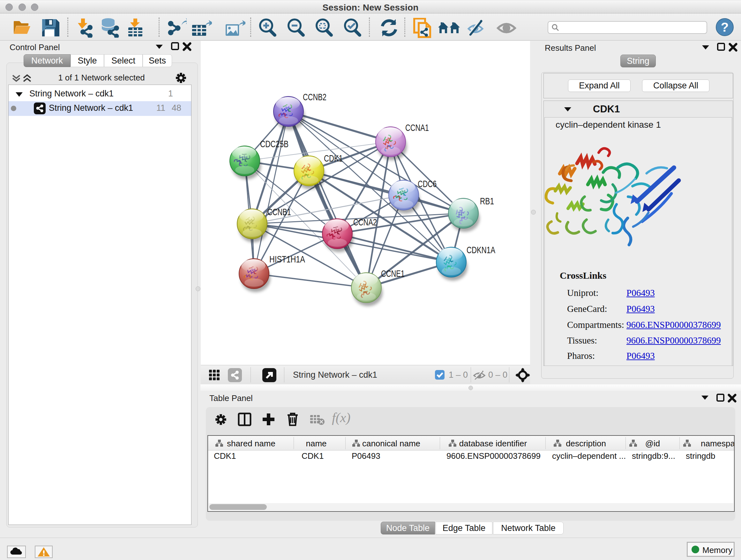 This screenshot has width=741, height=560. I want to click on svg-text: CCNB2, so click(315, 97).